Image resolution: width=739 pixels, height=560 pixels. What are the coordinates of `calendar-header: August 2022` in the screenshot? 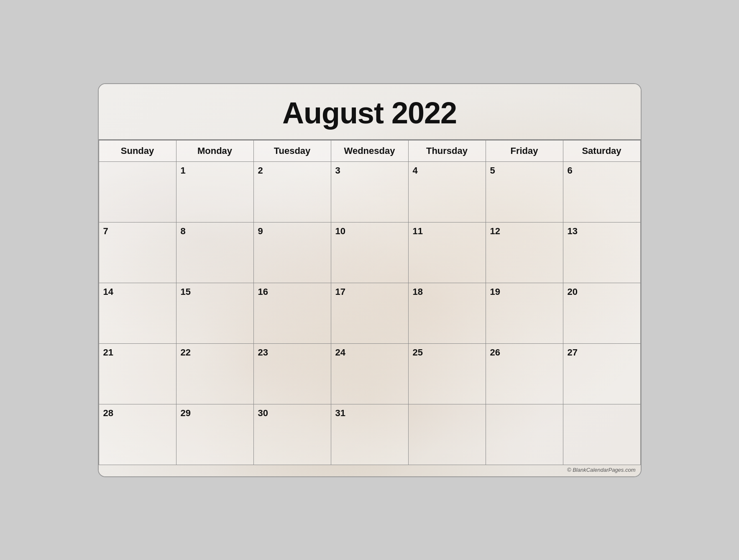 It's located at (370, 112).